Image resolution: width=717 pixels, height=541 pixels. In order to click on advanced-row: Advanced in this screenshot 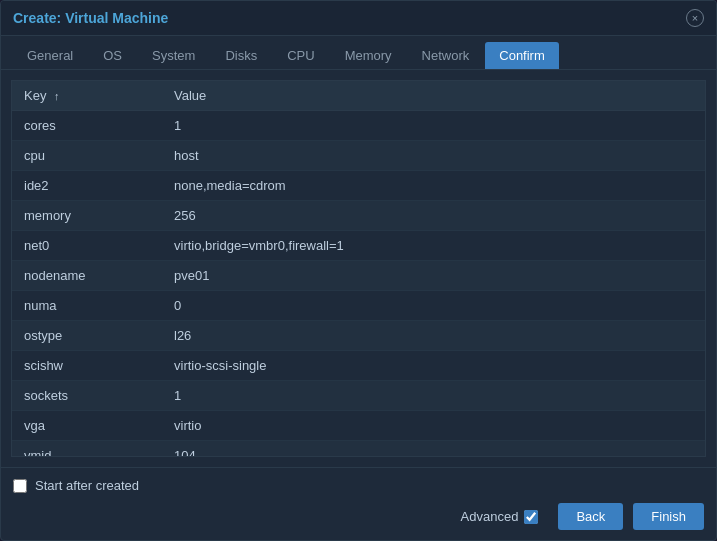, I will do `click(500, 516)`.